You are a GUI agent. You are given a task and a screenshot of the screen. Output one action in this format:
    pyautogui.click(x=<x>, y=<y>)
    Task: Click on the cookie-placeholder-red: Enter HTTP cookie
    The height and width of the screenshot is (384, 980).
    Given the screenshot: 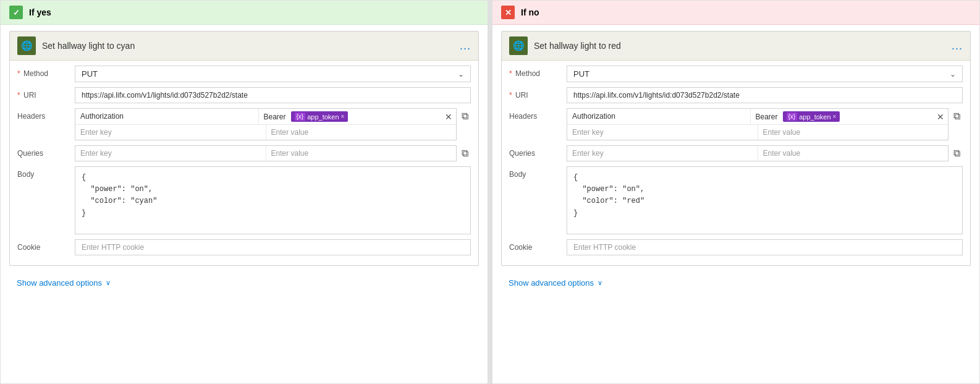 What is the action you would take?
    pyautogui.click(x=765, y=247)
    